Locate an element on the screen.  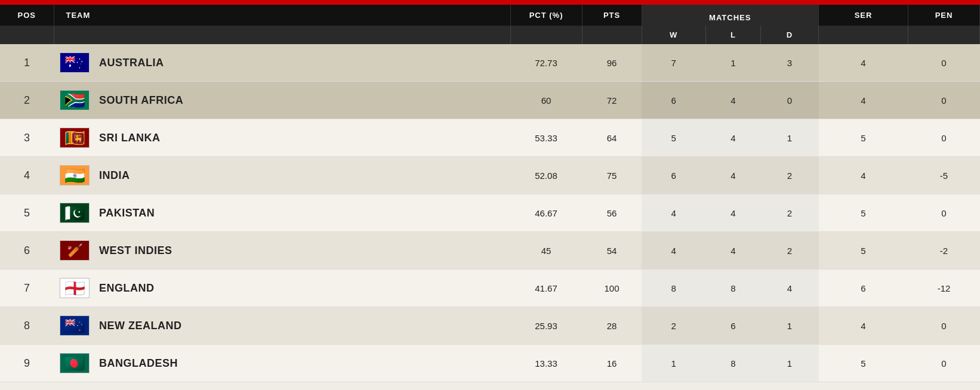
cell-pts: 56 is located at coordinates (612, 213).